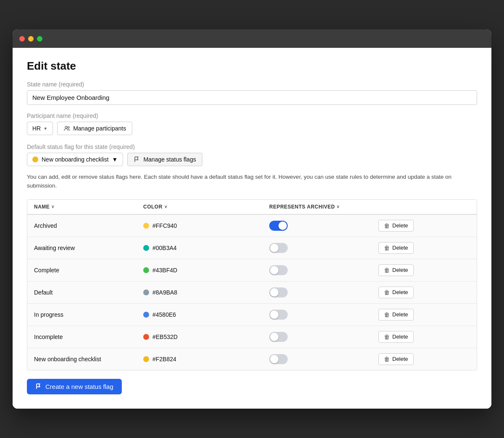 Image resolution: width=504 pixels, height=438 pixels. Describe the element at coordinates (165, 292) in the screenshot. I see `color-hex: #8A9BA8` at that location.